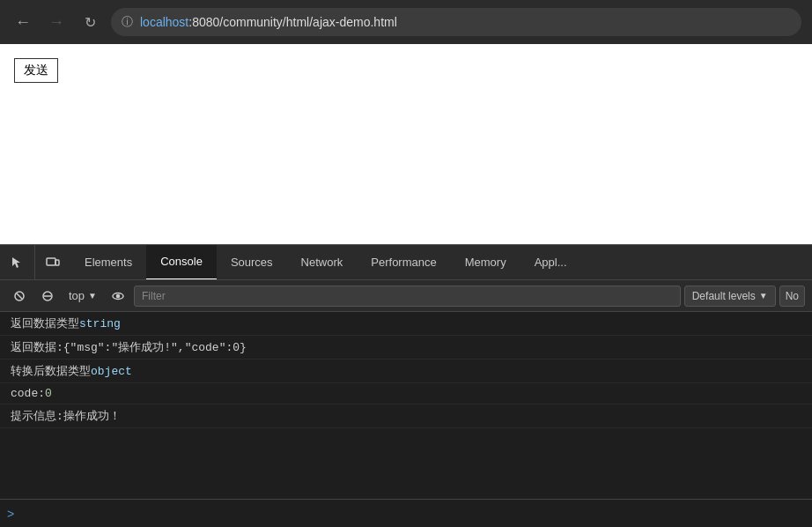  I want to click on url-host: localhost, so click(164, 22).